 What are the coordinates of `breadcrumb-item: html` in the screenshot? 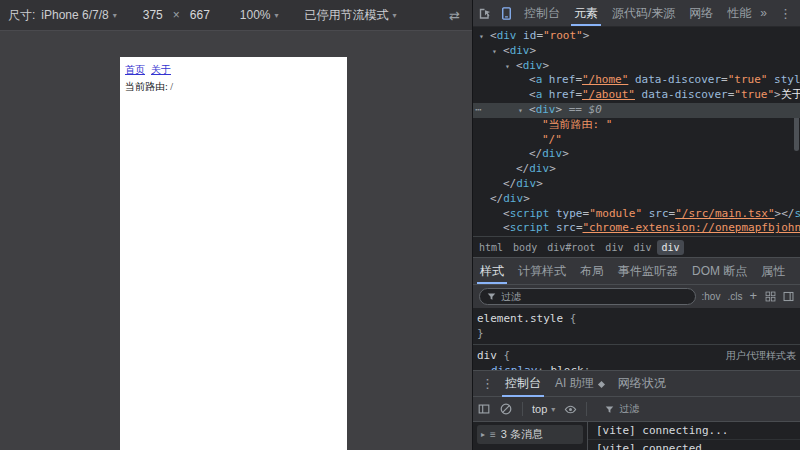 It's located at (491, 248).